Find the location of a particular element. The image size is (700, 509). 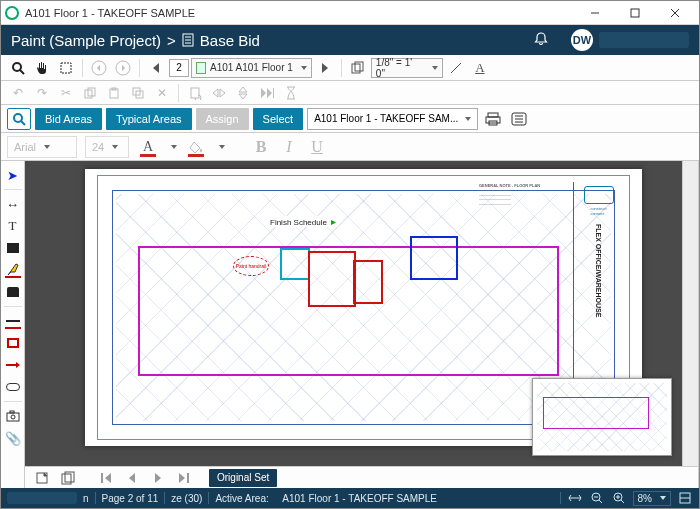

next-page-icon is located at coordinates (158, 478).